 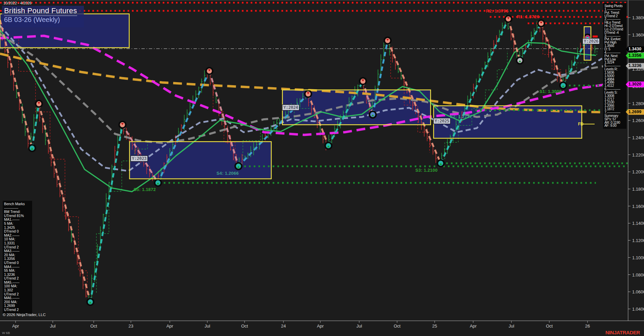 What do you see at coordinates (228, 173) in the screenshot?
I see `support-level-label: S4: 1.2066` at bounding box center [228, 173].